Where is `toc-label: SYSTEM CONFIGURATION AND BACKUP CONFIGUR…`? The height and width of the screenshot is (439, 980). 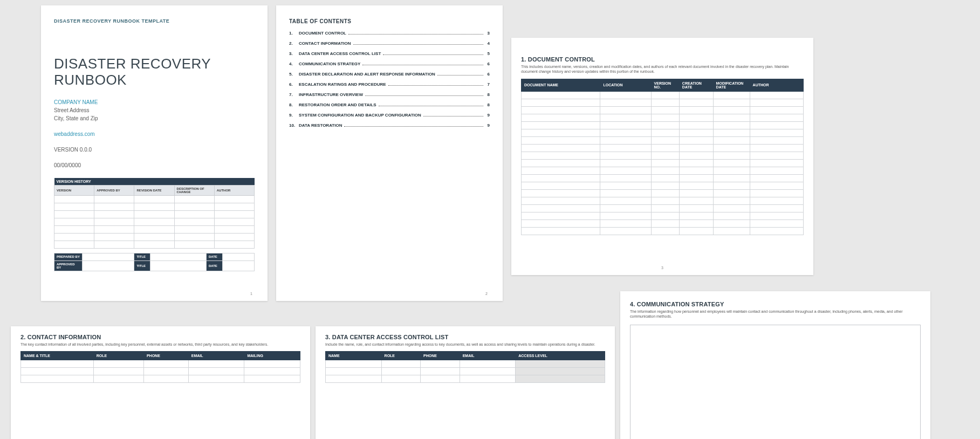 toc-label: SYSTEM CONFIGURATION AND BACKUP CONFIGUR… is located at coordinates (360, 115).